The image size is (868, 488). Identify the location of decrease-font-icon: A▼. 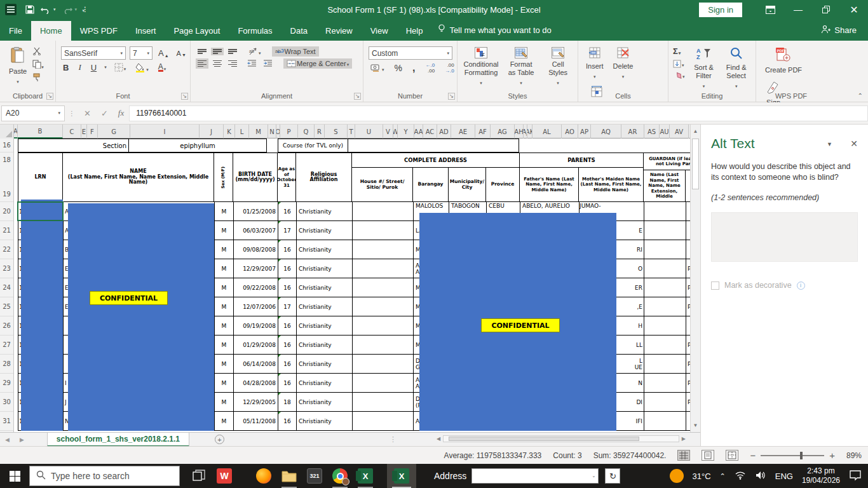
(182, 53).